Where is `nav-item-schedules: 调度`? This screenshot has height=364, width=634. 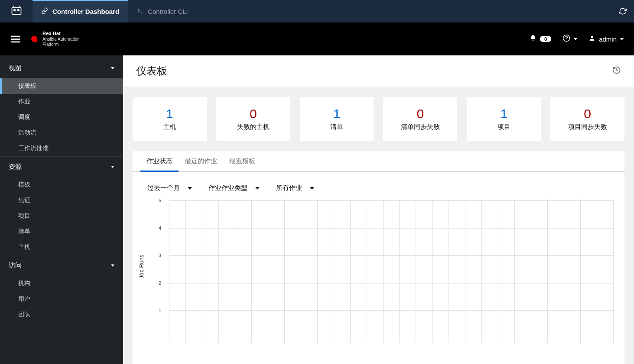 nav-item-schedules: 调度 is located at coordinates (62, 117).